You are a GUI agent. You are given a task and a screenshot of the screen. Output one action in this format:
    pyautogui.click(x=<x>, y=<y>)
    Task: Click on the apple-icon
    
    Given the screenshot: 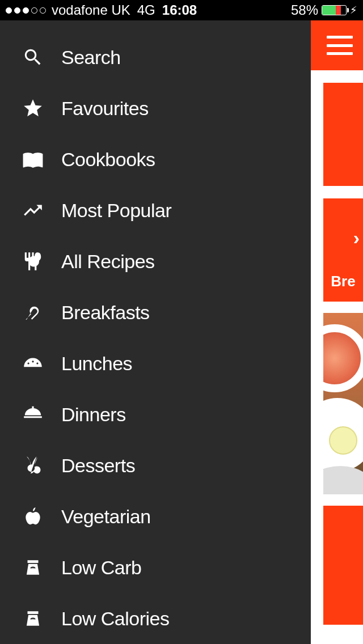 What is the action you would take?
    pyautogui.click(x=33, y=516)
    